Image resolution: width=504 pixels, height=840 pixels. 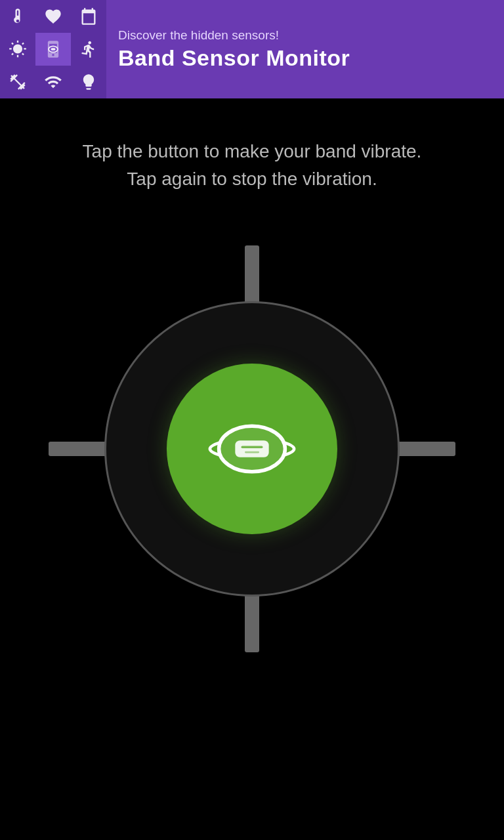 I want to click on sidebar-item-calendar, so click(x=89, y=16).